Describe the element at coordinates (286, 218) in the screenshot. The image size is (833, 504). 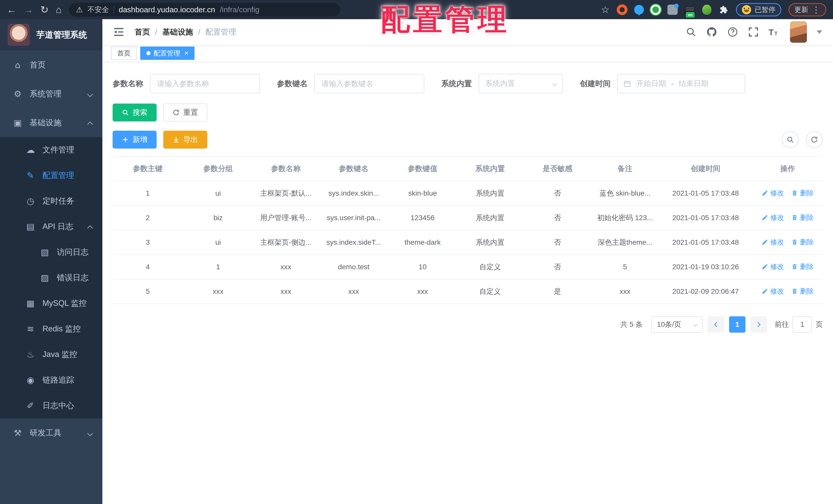
I see `cell-name: 用户管理-账号...` at that location.